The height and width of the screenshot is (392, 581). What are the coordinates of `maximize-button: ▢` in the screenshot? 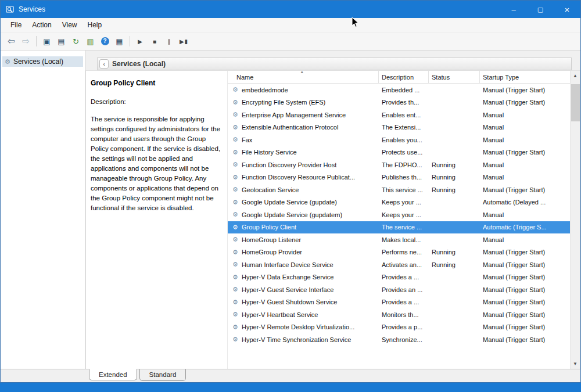 It's located at (540, 9).